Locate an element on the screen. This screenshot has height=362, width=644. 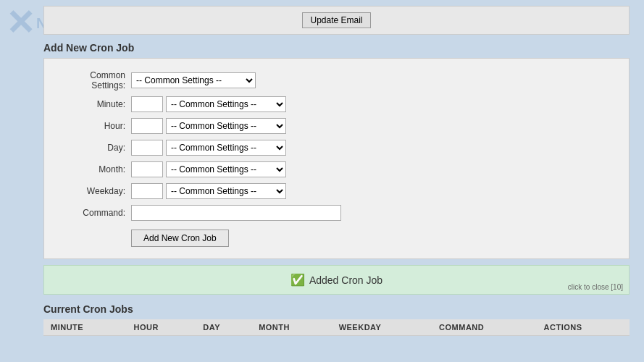
minute-label: Minute: is located at coordinates (95, 104).